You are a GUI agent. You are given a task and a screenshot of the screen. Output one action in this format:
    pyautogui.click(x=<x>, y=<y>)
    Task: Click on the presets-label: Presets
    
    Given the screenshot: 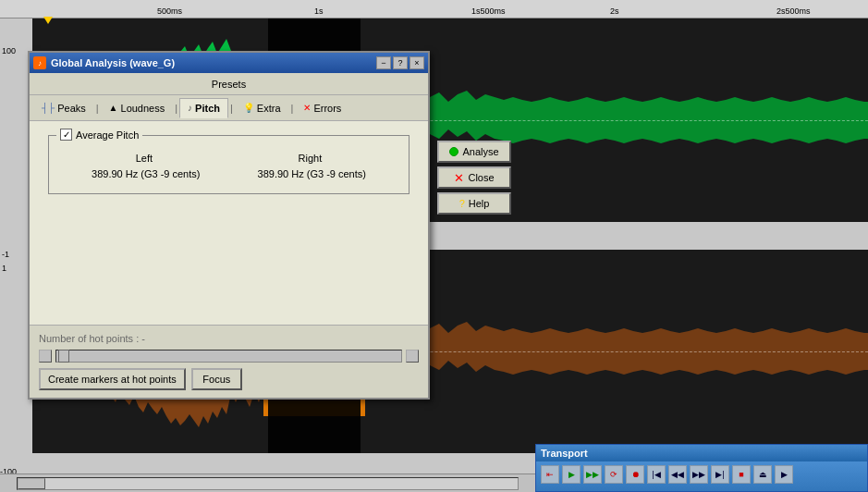 What is the action you would take?
    pyautogui.click(x=229, y=84)
    